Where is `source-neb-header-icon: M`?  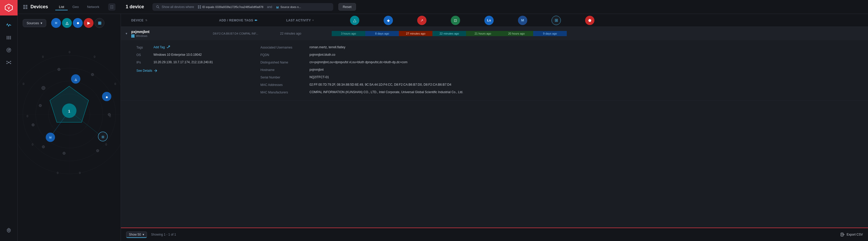
source-neb-header-icon: M is located at coordinates (523, 20).